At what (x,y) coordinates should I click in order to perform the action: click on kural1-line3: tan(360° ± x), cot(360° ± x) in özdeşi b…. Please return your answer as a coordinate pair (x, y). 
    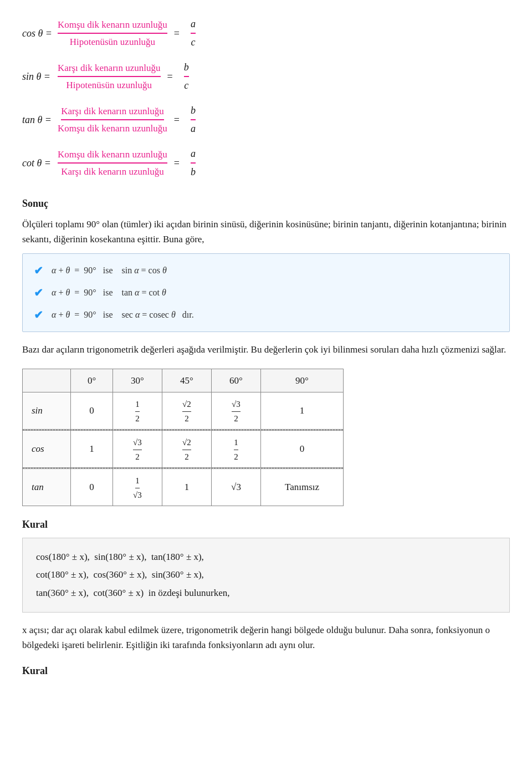
    Looking at the image, I should click on (266, 593).